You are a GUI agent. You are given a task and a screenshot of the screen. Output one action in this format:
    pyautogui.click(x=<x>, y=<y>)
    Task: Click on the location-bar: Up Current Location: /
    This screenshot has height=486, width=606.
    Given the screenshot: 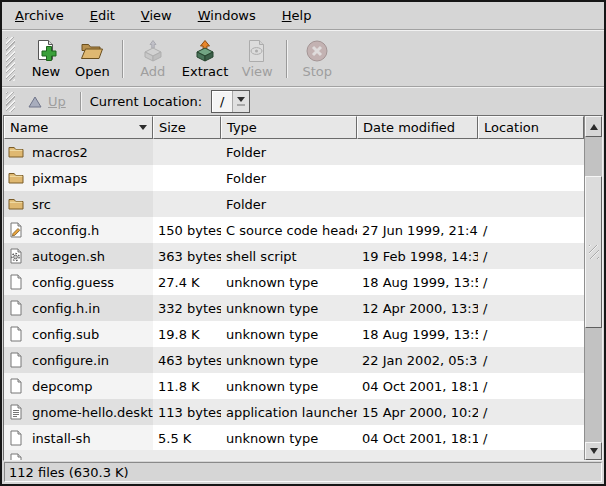 What is the action you would take?
    pyautogui.click(x=303, y=102)
    